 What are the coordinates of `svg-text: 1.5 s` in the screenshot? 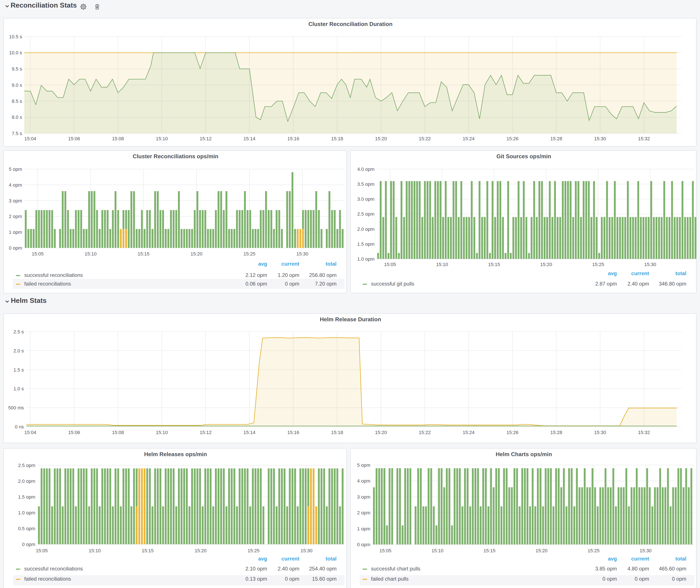 It's located at (19, 370).